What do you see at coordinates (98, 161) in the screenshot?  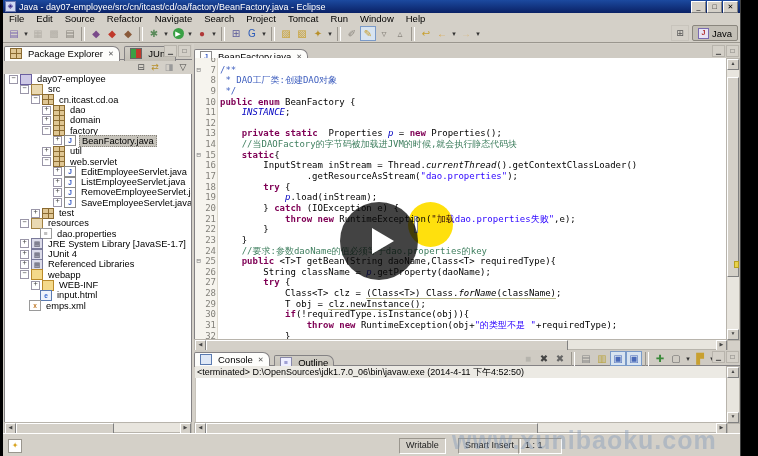 I see `tree-item-web-servlet: −web.servlet` at bounding box center [98, 161].